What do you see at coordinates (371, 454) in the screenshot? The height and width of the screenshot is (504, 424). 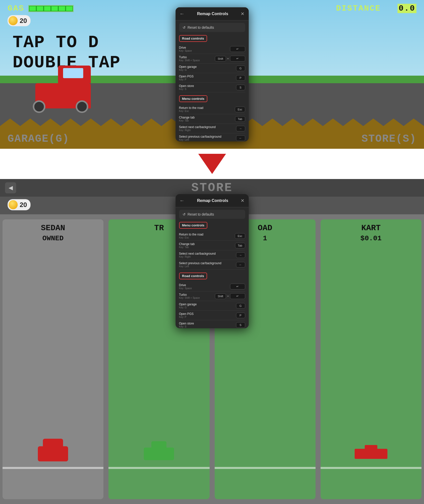 I see `kart-shape` at bounding box center [371, 454].